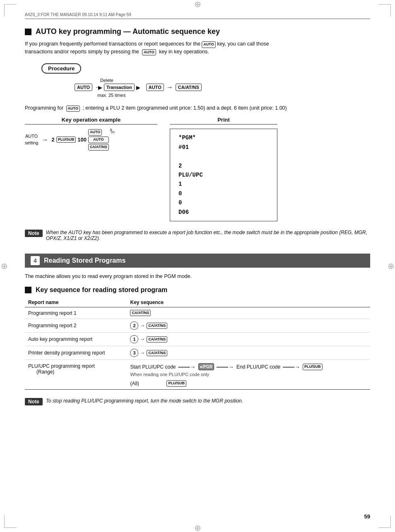  I want to click on auto-setting-label: AUTO setting, so click(31, 140).